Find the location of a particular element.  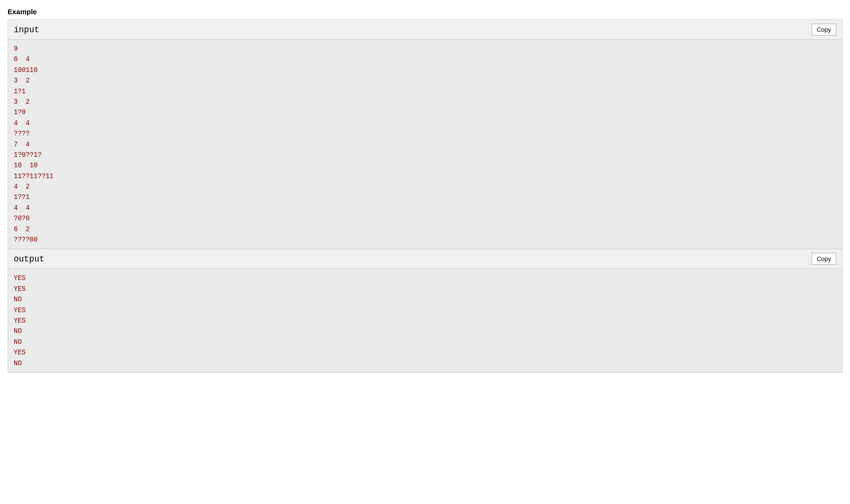

list-item: 7 4 is located at coordinates (425, 144).